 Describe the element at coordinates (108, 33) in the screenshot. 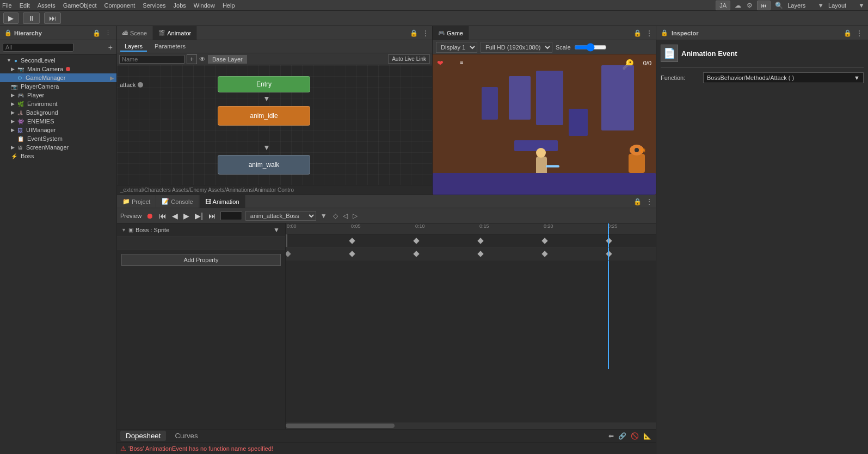

I see `hierarchy-menu-btn: ⋮` at that location.